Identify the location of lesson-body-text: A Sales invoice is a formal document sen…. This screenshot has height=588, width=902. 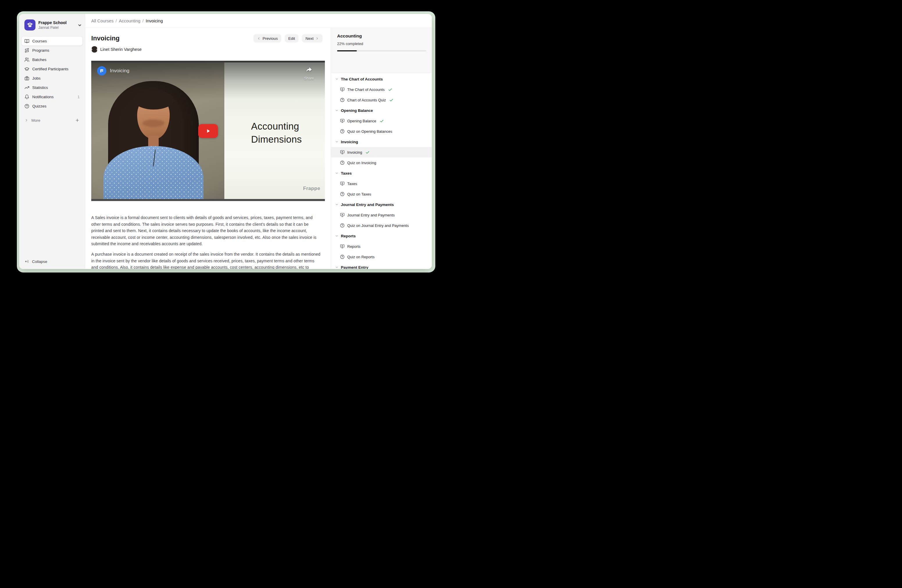
(206, 242).